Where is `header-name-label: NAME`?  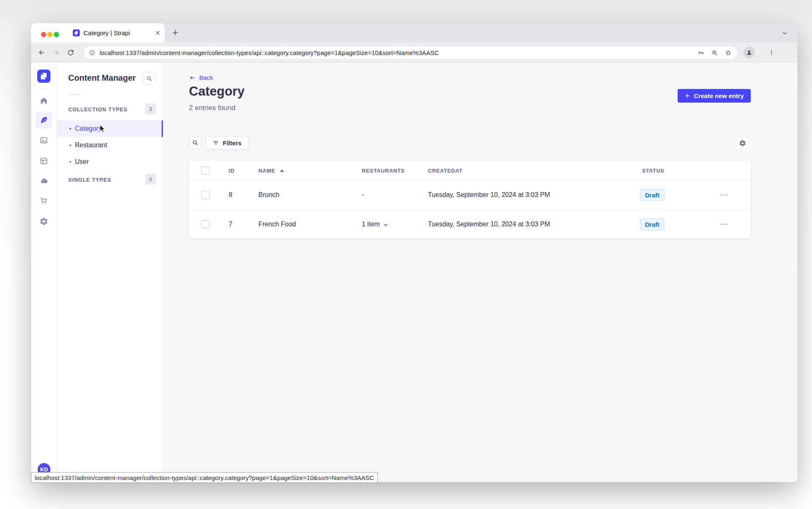 header-name-label: NAME is located at coordinates (267, 170).